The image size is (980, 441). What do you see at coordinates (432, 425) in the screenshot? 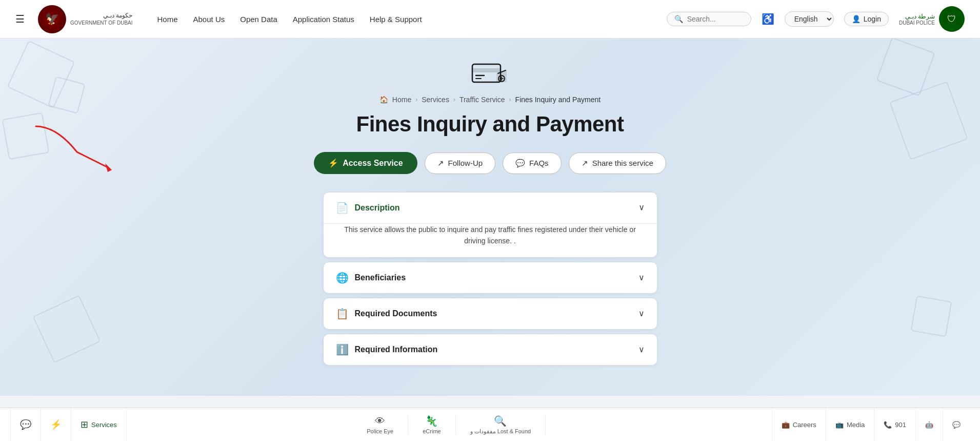
I see `bottom-ecrime: 🦎 eCrime` at bounding box center [432, 425].